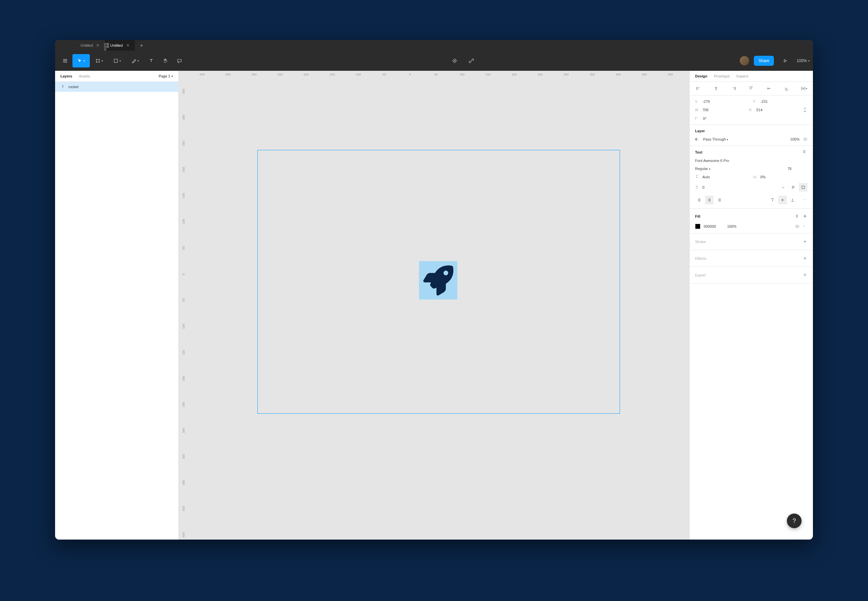 Image resolution: width=868 pixels, height=601 pixels. Describe the element at coordinates (709, 200) in the screenshot. I see `text-align-center-icon` at that location.